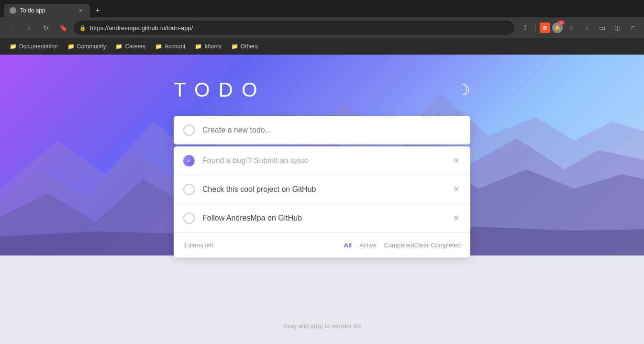 The width and height of the screenshot is (644, 344). Describe the element at coordinates (46, 11) in the screenshot. I see `tab-title: To do app` at that location.